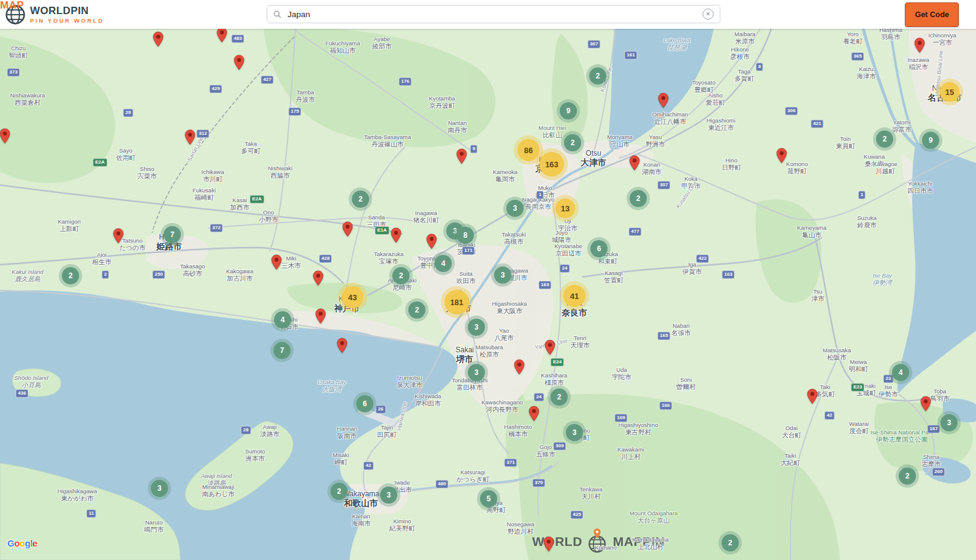 The width and height of the screenshot is (976, 560). What do you see at coordinates (369, 466) in the screenshot?
I see `route-shield-42: 42` at bounding box center [369, 466].